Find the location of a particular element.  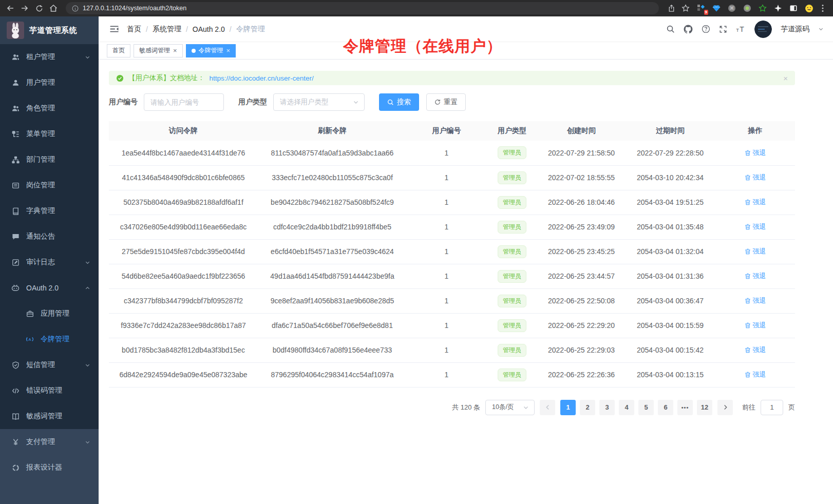

created-time-cell: 2022-06-25 22:29:03 is located at coordinates (581, 350).